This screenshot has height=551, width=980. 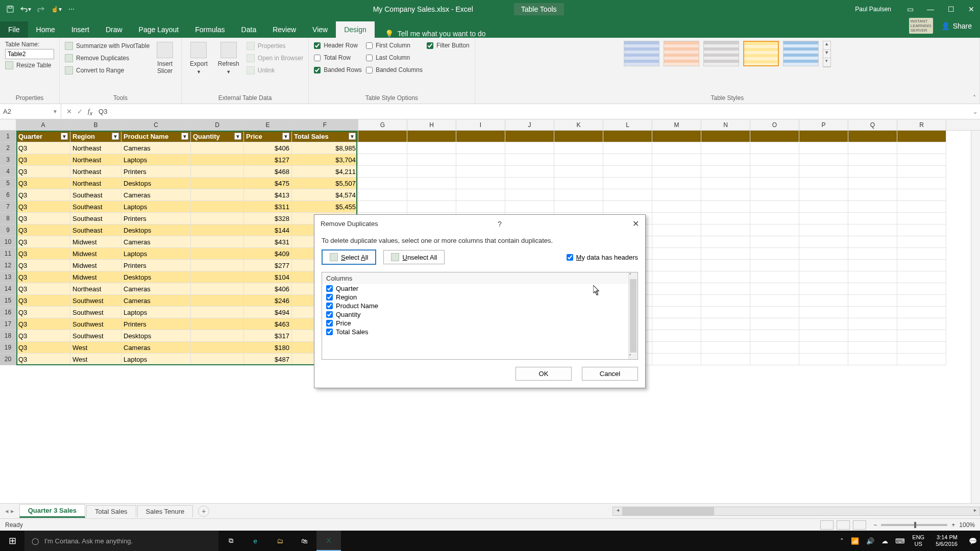 I want to click on columns-listbox: Columns Quarter Region Product Name Quan…, so click(x=480, y=316).